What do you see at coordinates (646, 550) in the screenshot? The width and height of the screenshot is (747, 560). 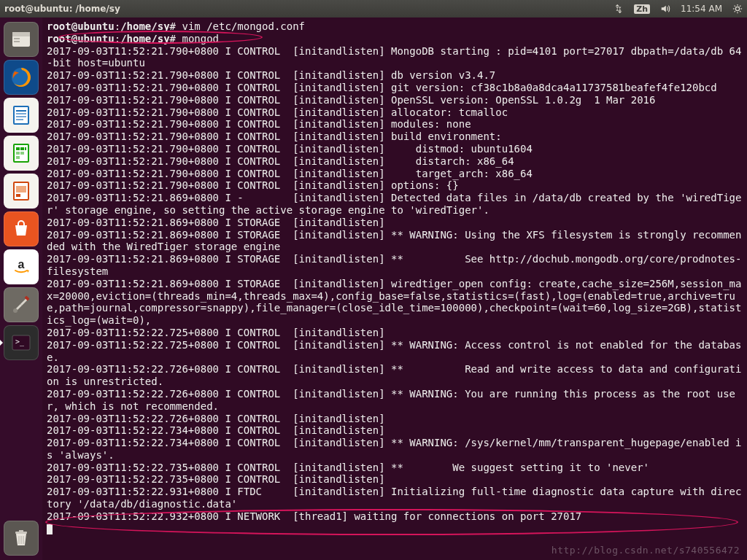 I see `watermark: http://blog.csdn.net/s740556472` at bounding box center [646, 550].